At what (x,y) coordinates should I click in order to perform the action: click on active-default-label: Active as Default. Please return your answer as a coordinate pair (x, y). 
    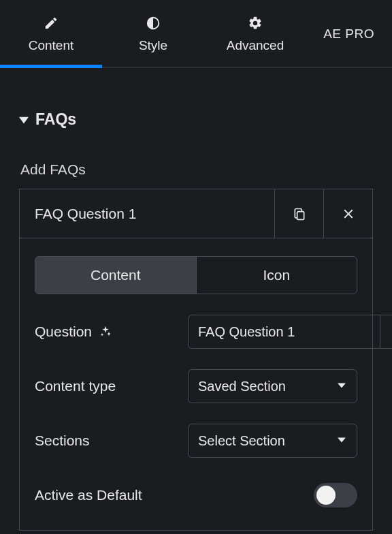
    Looking at the image, I should click on (174, 495).